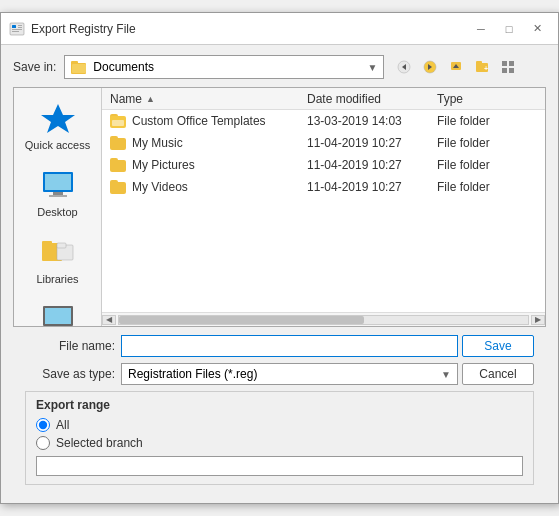 Image resolution: width=559 pixels, height=516 pixels. What do you see at coordinates (324, 320) in the screenshot?
I see `scrollbar-track` at bounding box center [324, 320].